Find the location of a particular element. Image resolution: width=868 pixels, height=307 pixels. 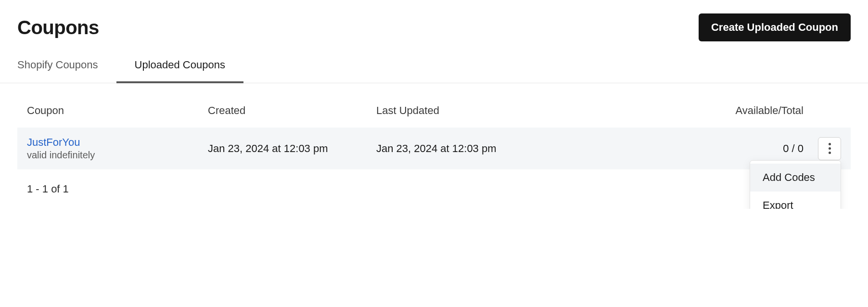

tab-shopify-coupons: Shopify Coupons is located at coordinates (58, 71).